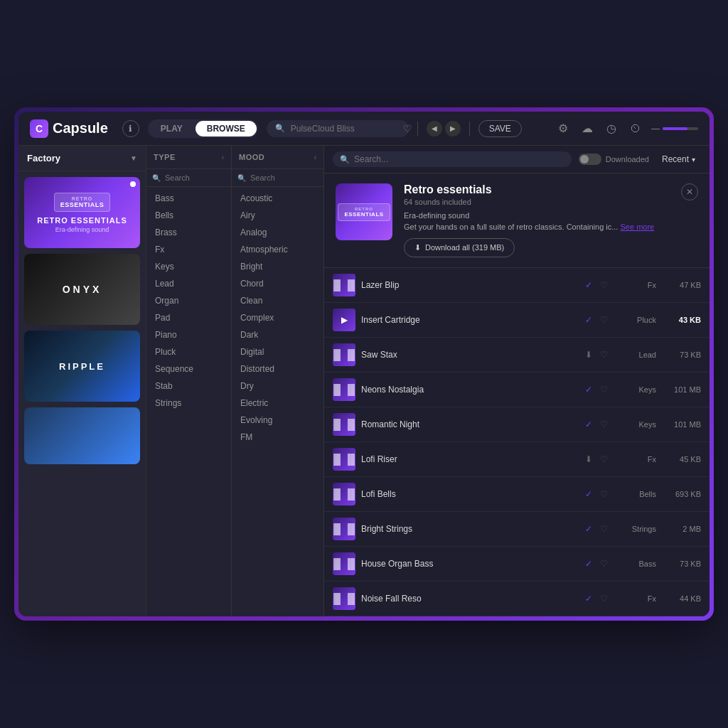 The width and height of the screenshot is (728, 728). What do you see at coordinates (517, 286) in the screenshot?
I see `sound-row: ▐▌▐▌ Lazer Blip ✓ ♡ Fx 47 KB` at bounding box center [517, 286].